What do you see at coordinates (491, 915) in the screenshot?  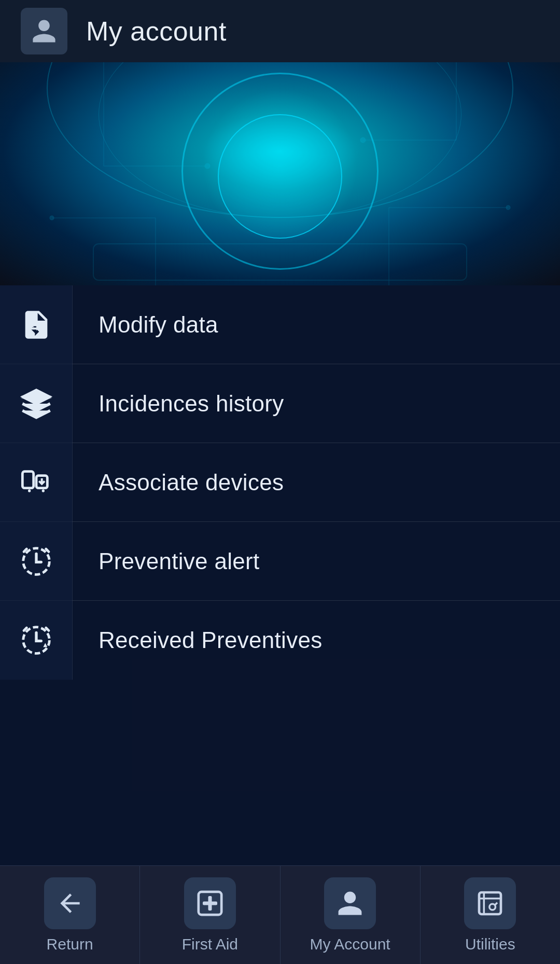 I see `nav-item-utilities: Utilities` at bounding box center [491, 915].